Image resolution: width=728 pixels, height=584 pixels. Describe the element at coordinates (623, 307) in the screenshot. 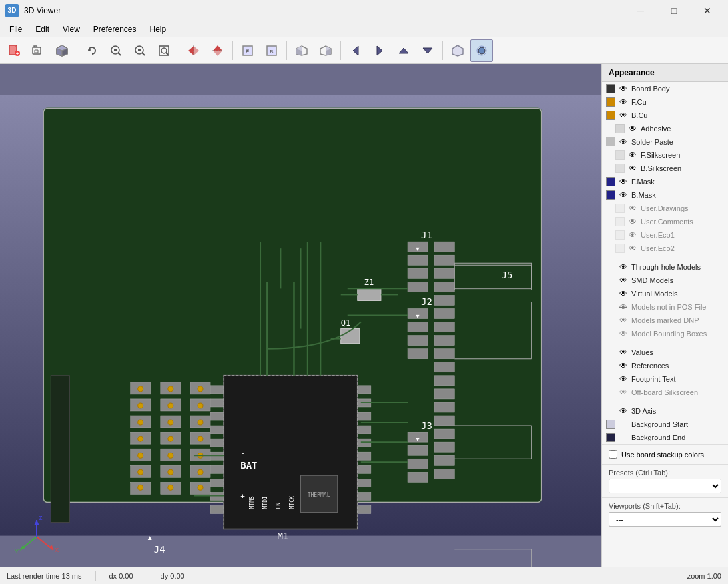

I see `models-not-pos-eye: 👁` at that location.